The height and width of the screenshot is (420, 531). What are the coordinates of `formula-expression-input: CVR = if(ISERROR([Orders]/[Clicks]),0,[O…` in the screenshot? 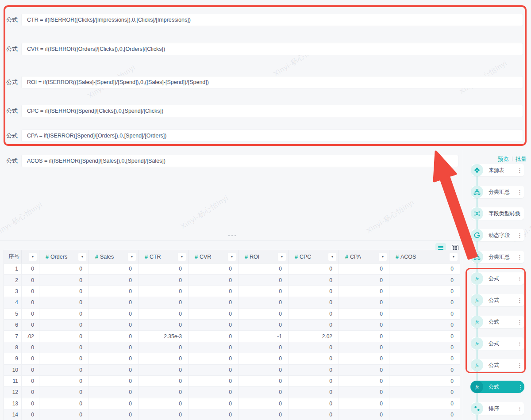 It's located at (272, 49).